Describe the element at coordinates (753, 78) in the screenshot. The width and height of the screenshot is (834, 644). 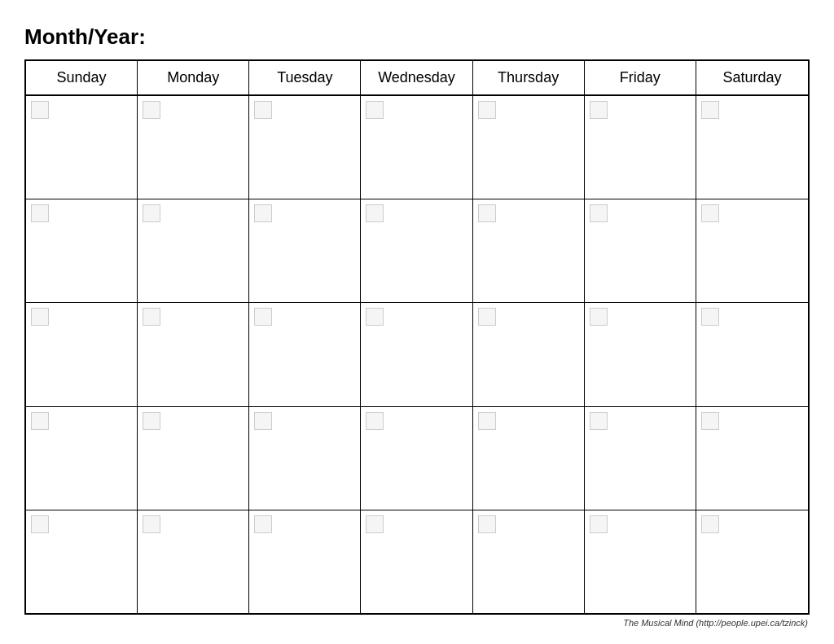
I see `header-day-saturday: Saturday` at that location.